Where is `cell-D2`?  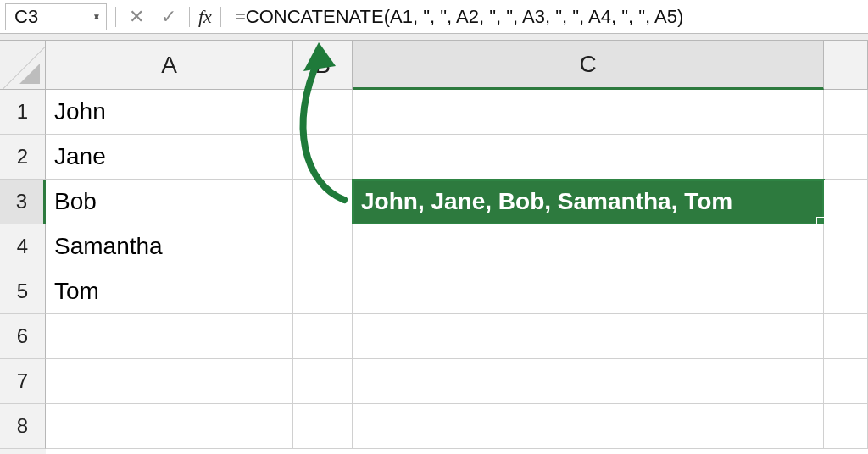 cell-D2 is located at coordinates (846, 158).